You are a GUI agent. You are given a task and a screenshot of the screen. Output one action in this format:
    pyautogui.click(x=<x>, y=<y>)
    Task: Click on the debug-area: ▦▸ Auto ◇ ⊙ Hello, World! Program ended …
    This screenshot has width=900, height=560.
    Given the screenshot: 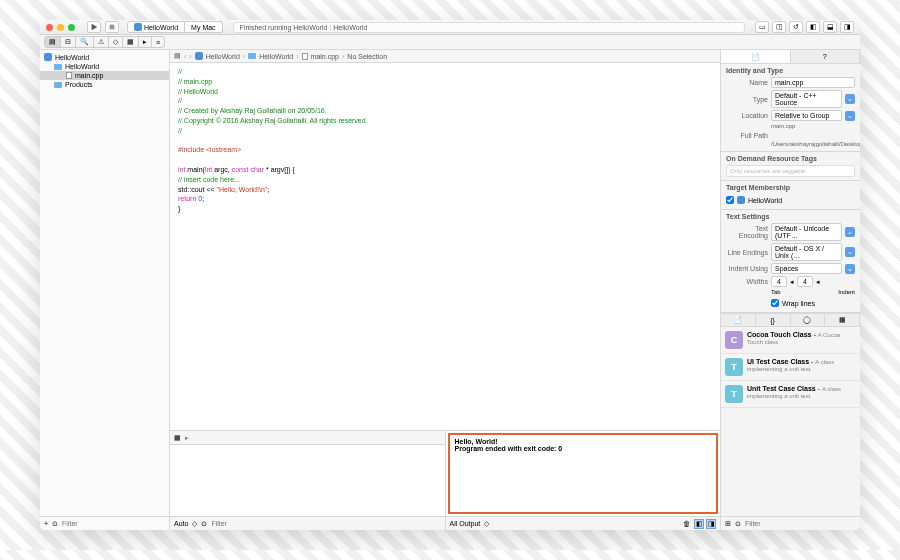 What is the action you would take?
    pyautogui.click(x=445, y=480)
    